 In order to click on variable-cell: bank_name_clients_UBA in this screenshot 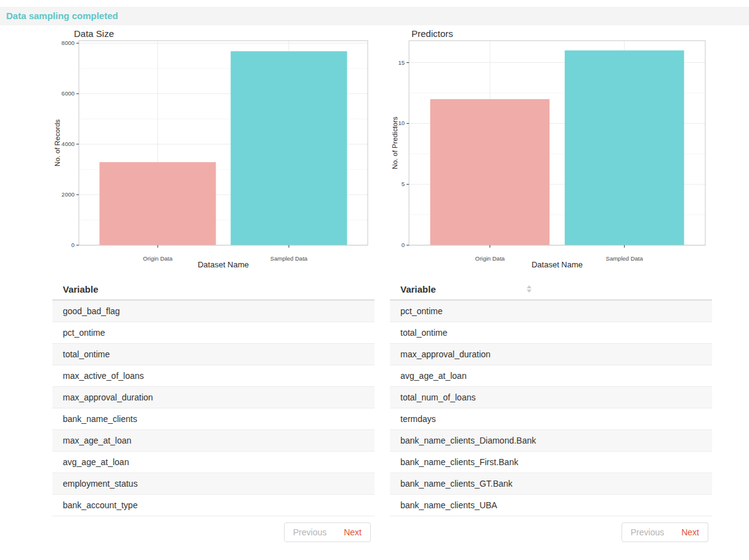, I will do `click(551, 505)`.